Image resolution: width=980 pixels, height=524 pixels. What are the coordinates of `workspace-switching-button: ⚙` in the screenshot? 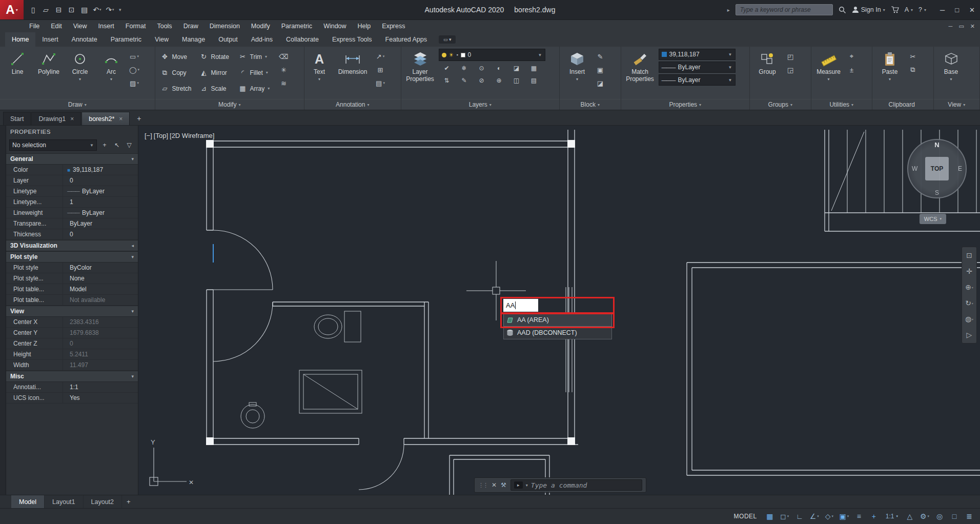 It's located at (925, 516).